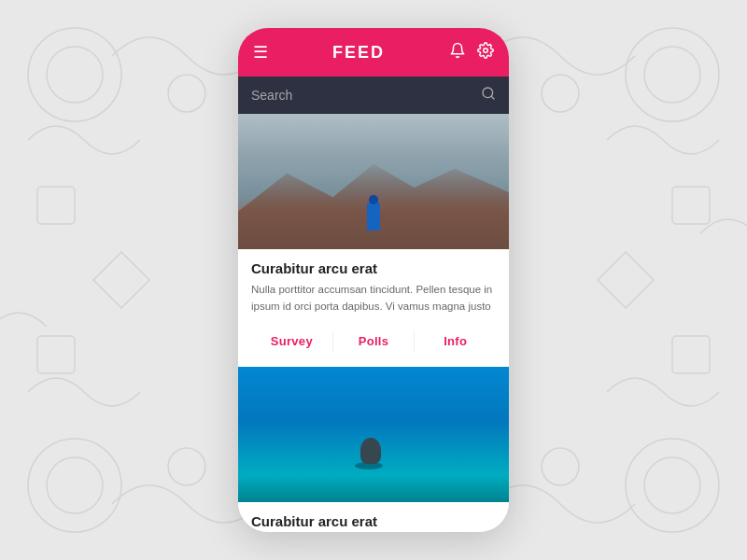 The width and height of the screenshot is (747, 560). I want to click on card-1-text: Nulla porttitor accumsan tincidunt. Pell…, so click(374, 299).